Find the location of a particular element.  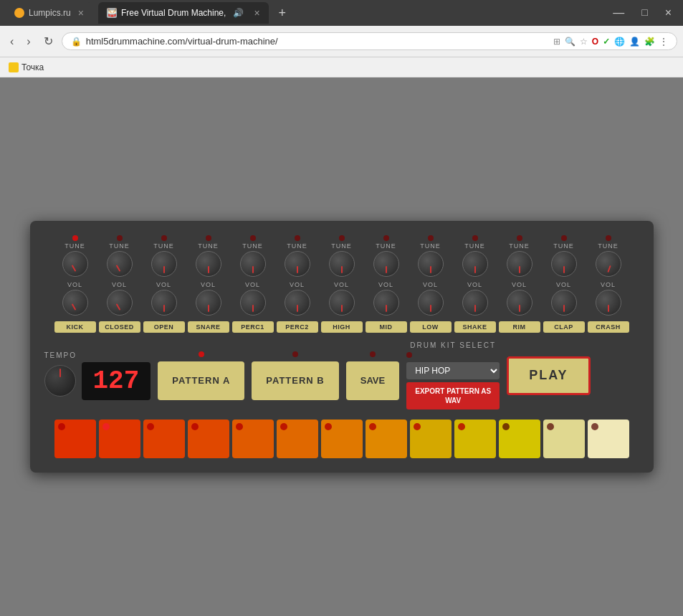

inst-mid: MID is located at coordinates (386, 327).